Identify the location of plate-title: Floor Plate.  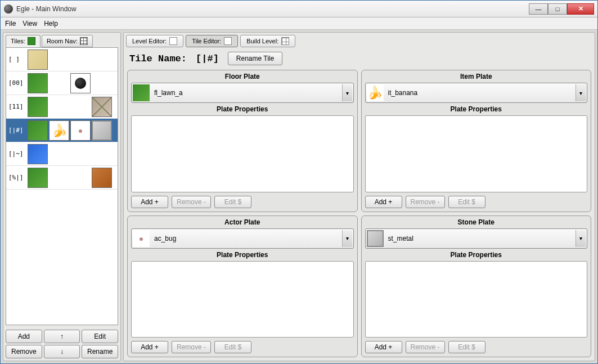
(242, 77).